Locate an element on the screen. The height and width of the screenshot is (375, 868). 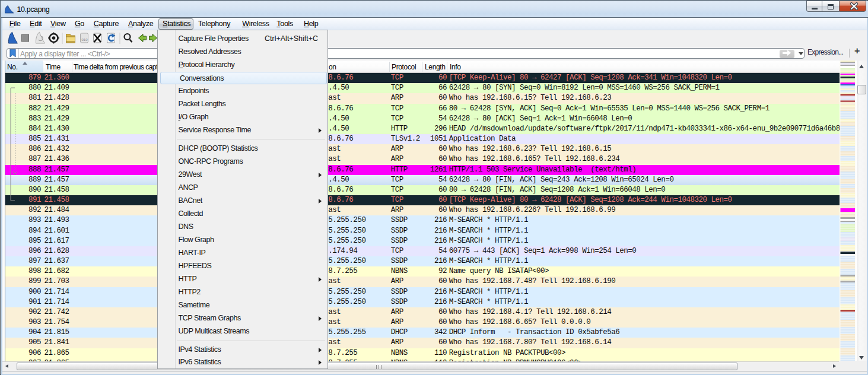
svg-text: 010 is located at coordinates (85, 40).